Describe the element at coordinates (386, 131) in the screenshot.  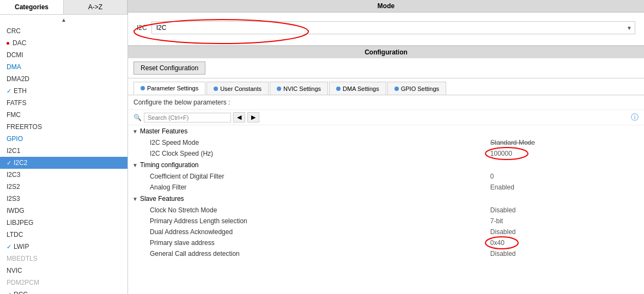
I see `section-label: ▼ Master Features` at that location.